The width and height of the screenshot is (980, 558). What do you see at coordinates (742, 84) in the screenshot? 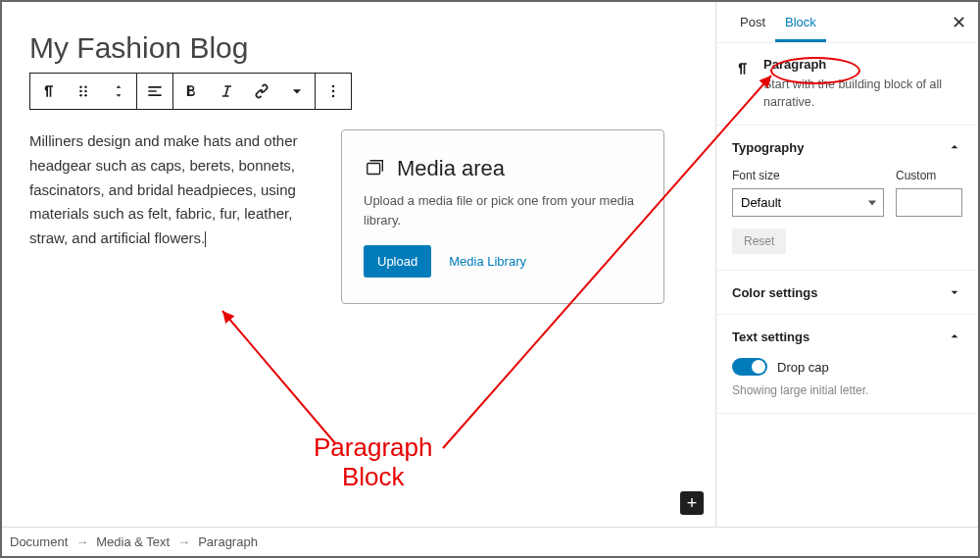
I see `paragraph-icon` at bounding box center [742, 84].